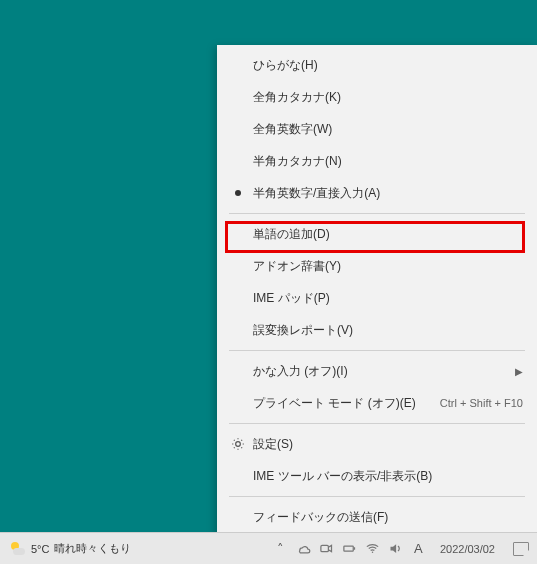 This screenshot has width=537, height=564. I want to click on radio-slot, so click(238, 193).